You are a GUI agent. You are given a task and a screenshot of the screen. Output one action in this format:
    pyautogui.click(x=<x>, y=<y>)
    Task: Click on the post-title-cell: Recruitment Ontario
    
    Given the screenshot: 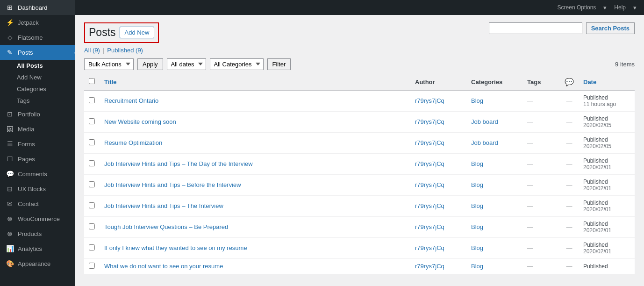 What is the action you would take?
    pyautogui.click(x=255, y=101)
    